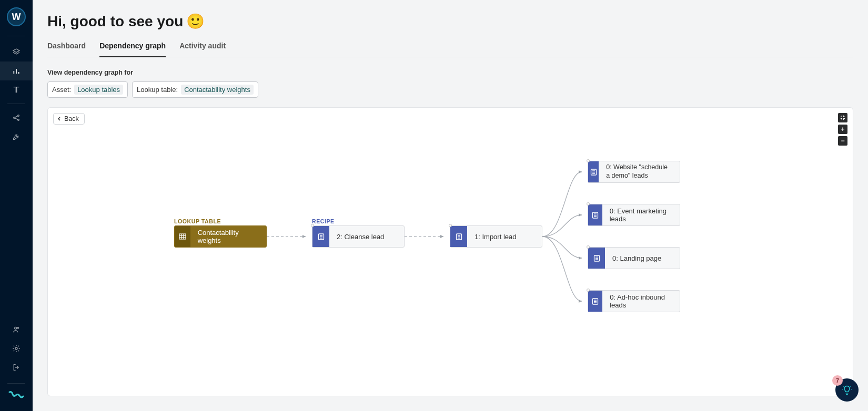 This screenshot has height=411, width=868. I want to click on app-logo: W, so click(16, 17).